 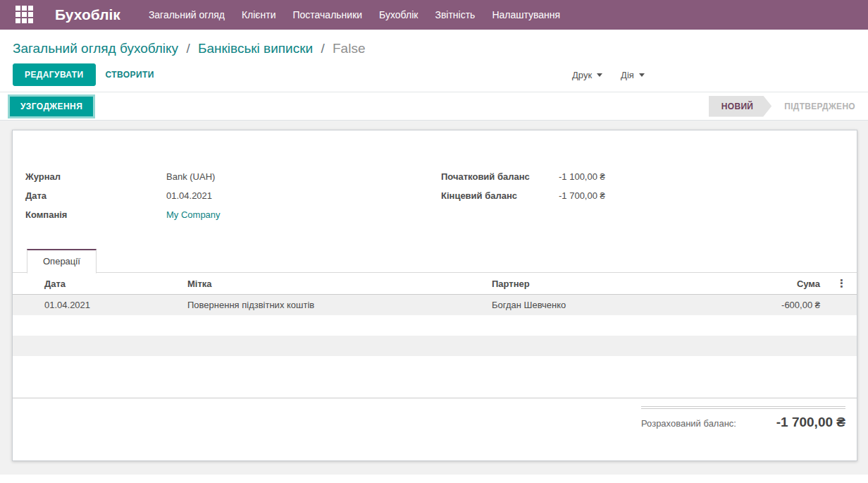 I want to click on nav-item-overview: Загальний огляд, so click(x=187, y=15).